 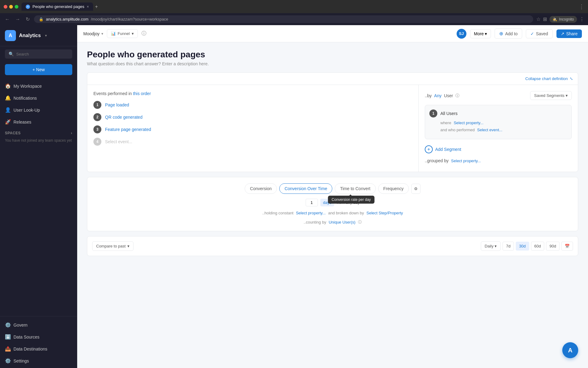 I want to click on unique-users-link: Unique User(s), so click(x=342, y=222).